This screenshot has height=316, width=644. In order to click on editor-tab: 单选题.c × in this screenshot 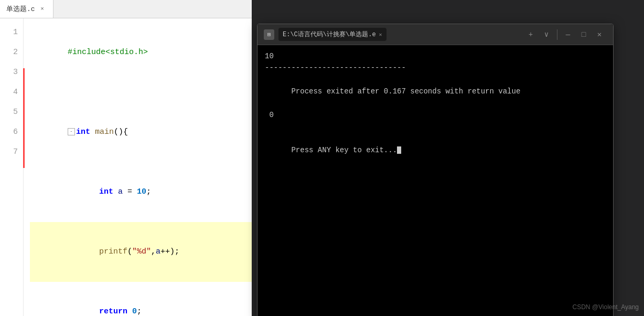, I will do `click(27, 9)`.